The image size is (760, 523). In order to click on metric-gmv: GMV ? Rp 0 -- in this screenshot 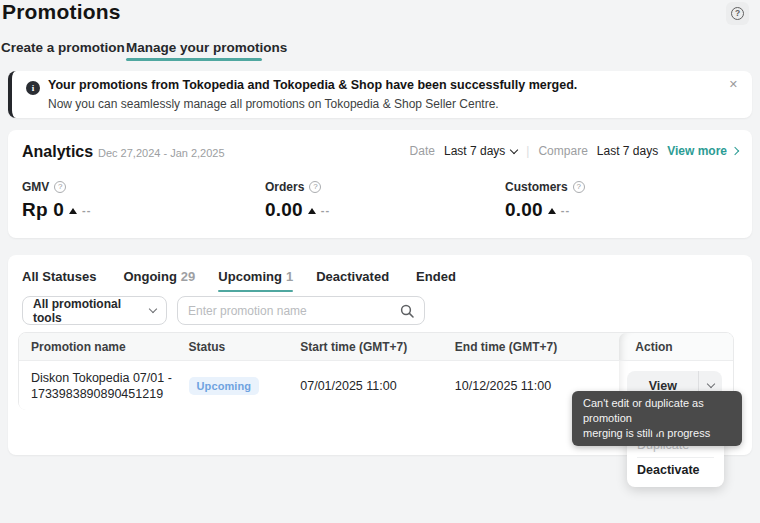, I will do `click(56, 200)`.